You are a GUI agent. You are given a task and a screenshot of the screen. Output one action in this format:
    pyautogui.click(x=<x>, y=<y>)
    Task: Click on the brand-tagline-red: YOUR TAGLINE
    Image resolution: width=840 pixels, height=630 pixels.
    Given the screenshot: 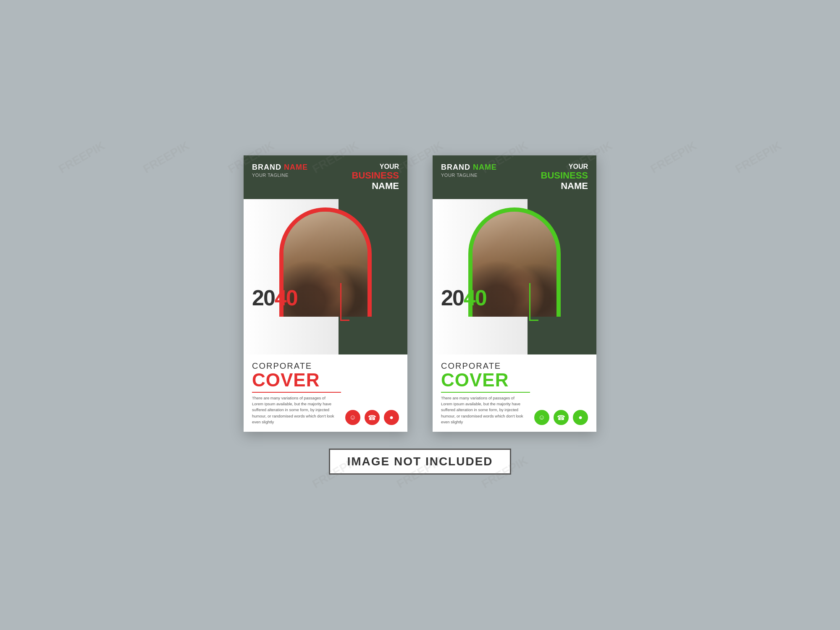 What is the action you would take?
    pyautogui.click(x=280, y=175)
    